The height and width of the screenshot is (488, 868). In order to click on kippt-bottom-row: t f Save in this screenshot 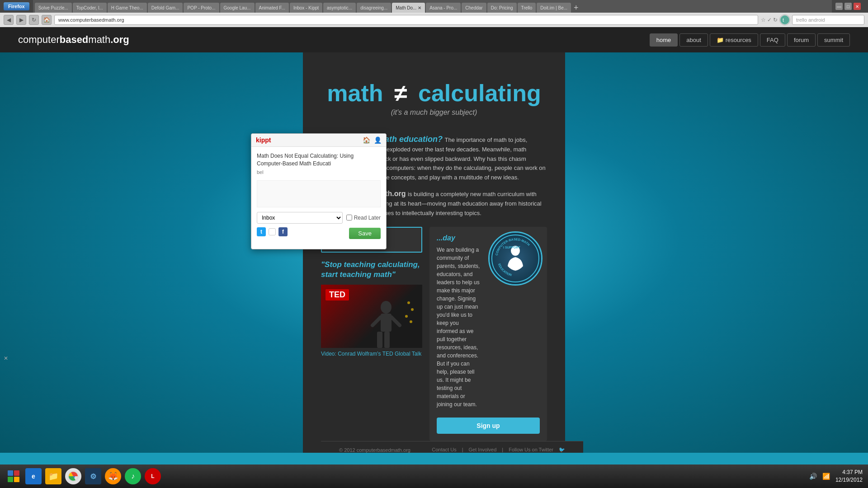, I will do `click(319, 234)`.